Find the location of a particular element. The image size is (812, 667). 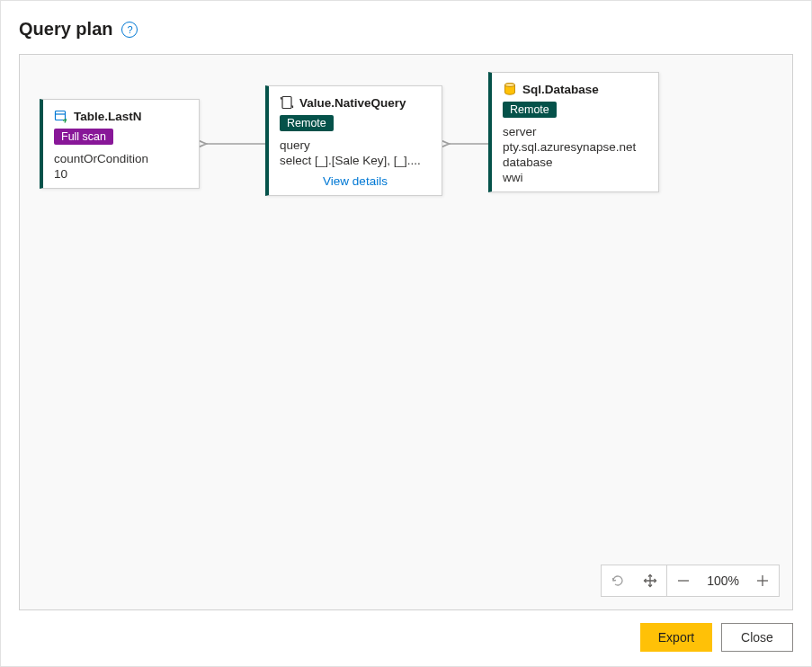

dialog-header: Query plan ? is located at coordinates (406, 29).